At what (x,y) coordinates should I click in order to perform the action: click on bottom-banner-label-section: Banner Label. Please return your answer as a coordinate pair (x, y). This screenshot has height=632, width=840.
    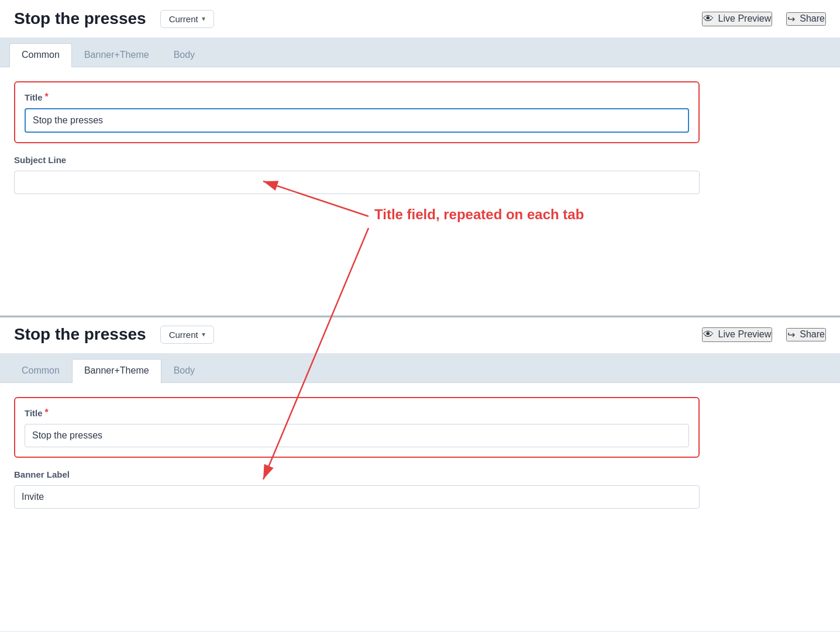
    Looking at the image, I should click on (357, 489).